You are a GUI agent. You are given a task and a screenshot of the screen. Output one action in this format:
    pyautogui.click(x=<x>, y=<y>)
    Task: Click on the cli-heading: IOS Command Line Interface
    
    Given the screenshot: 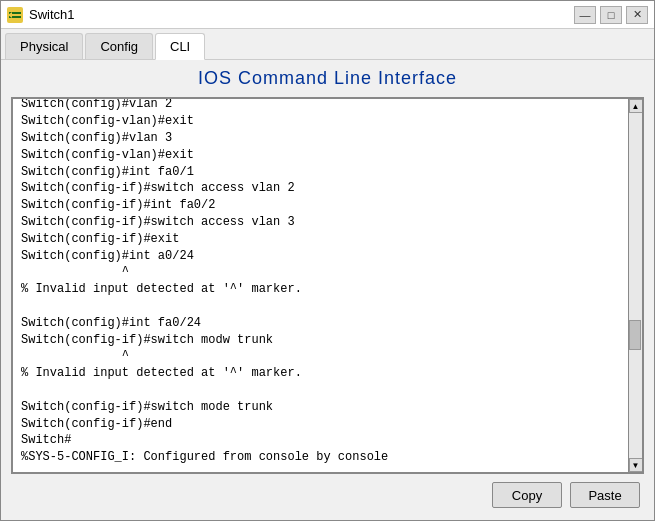 What is the action you would take?
    pyautogui.click(x=328, y=78)
    